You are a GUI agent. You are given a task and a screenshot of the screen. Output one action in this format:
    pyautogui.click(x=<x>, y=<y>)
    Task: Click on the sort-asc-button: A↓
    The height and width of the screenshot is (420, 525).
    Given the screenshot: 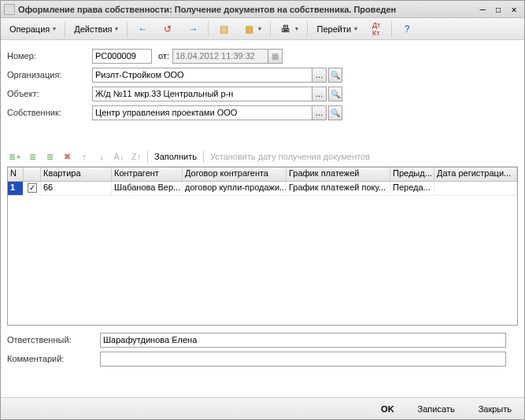 What is the action you would take?
    pyautogui.click(x=119, y=157)
    